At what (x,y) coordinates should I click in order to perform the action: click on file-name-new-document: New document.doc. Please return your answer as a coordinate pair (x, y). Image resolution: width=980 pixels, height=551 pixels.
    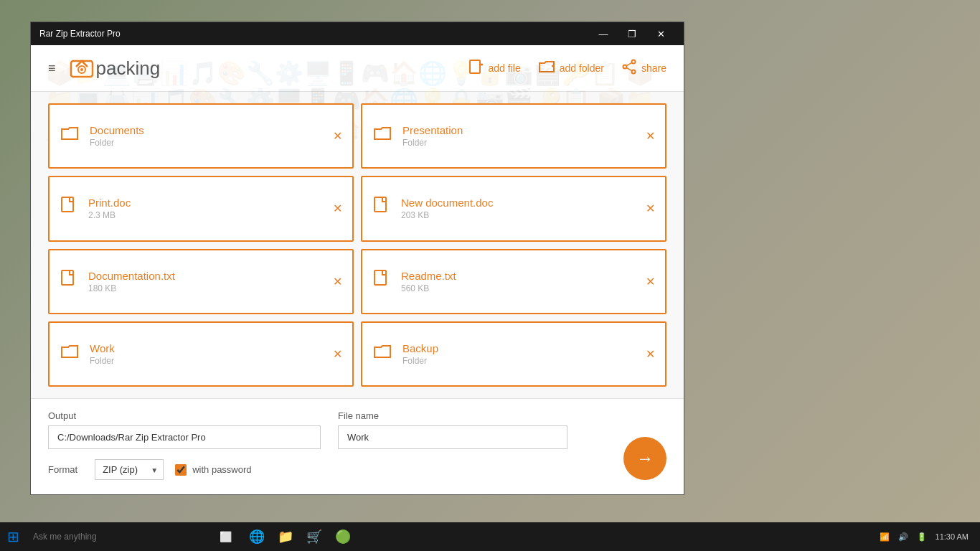
    Looking at the image, I should click on (521, 202).